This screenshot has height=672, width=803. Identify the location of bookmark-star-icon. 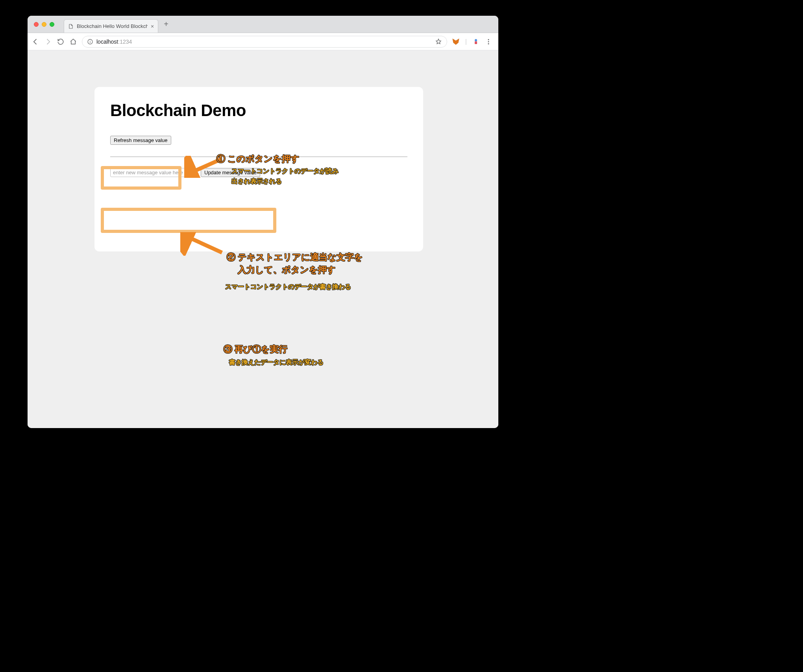
(439, 42).